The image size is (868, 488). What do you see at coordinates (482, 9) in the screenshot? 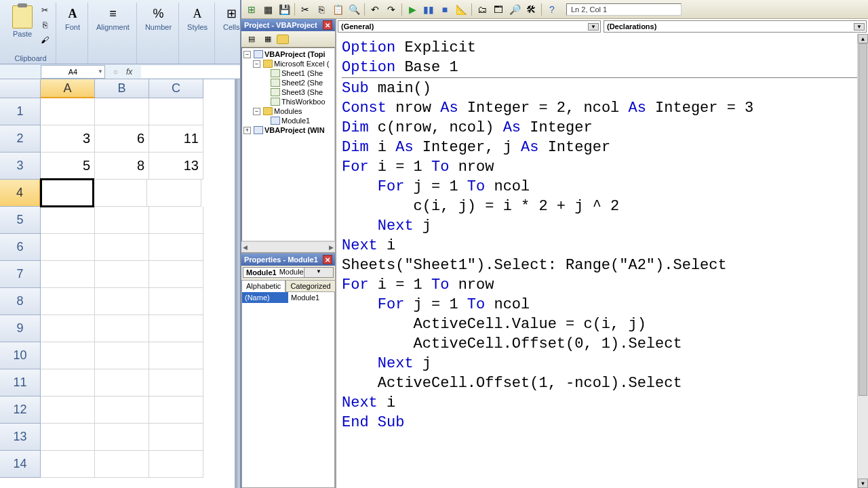
I see `project-explorer-button: 🗂` at bounding box center [482, 9].